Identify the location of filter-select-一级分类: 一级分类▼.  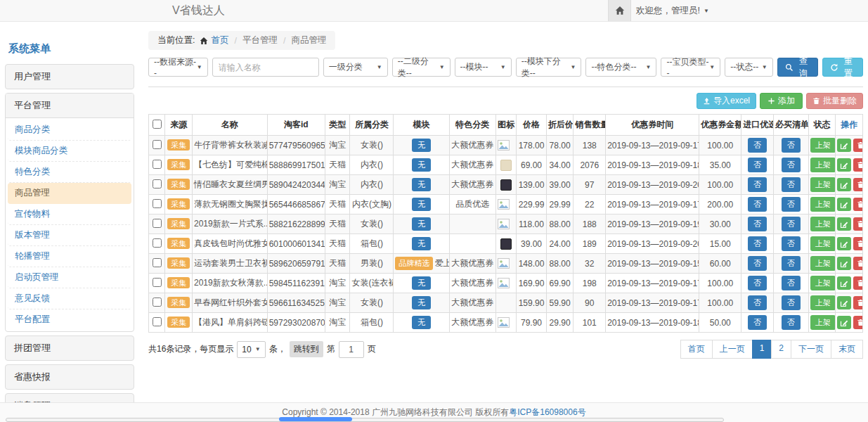
(356, 68).